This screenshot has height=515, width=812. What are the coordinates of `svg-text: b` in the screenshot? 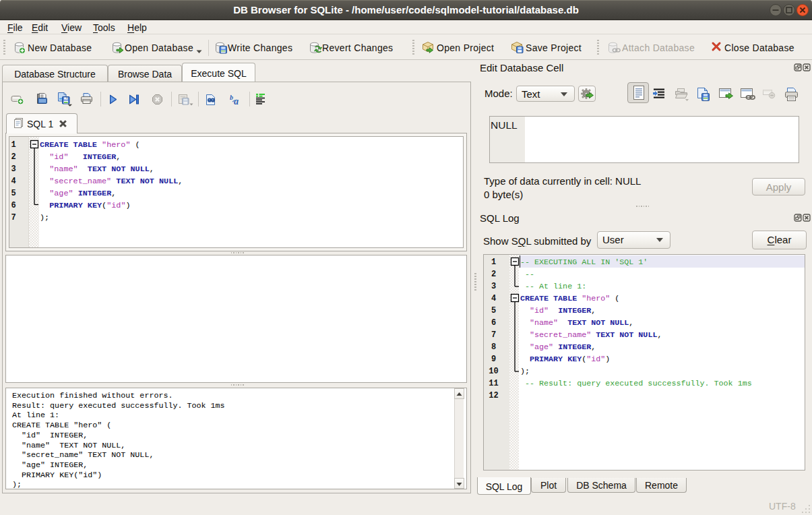 It's located at (232, 97).